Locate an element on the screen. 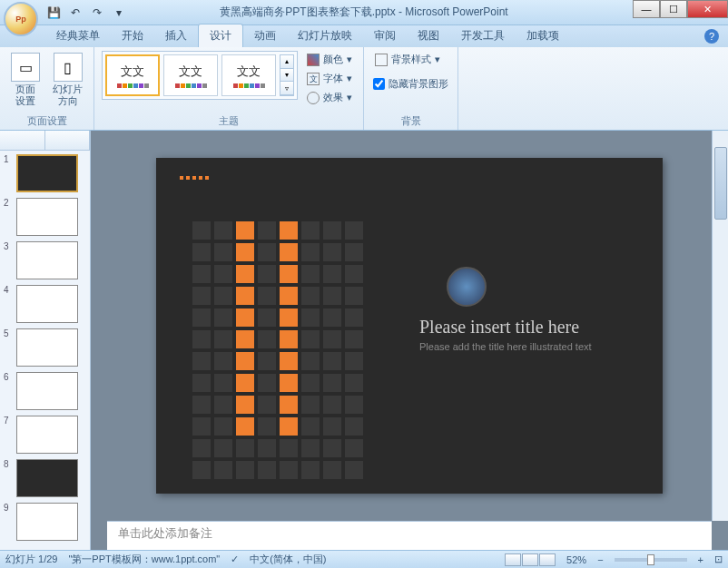 The height and width of the screenshot is (568, 728). thumbnail-number: 6 is located at coordinates (8, 377).